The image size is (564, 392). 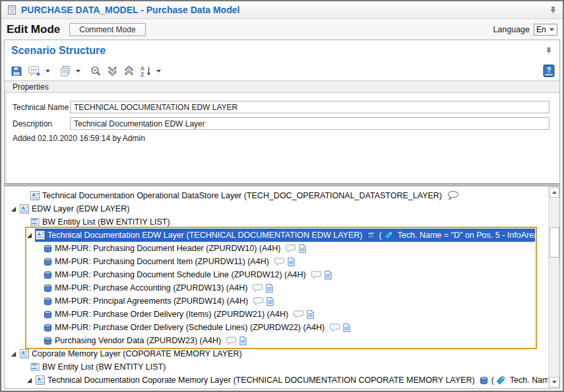 I want to click on properties-tab: Properties, so click(x=282, y=87).